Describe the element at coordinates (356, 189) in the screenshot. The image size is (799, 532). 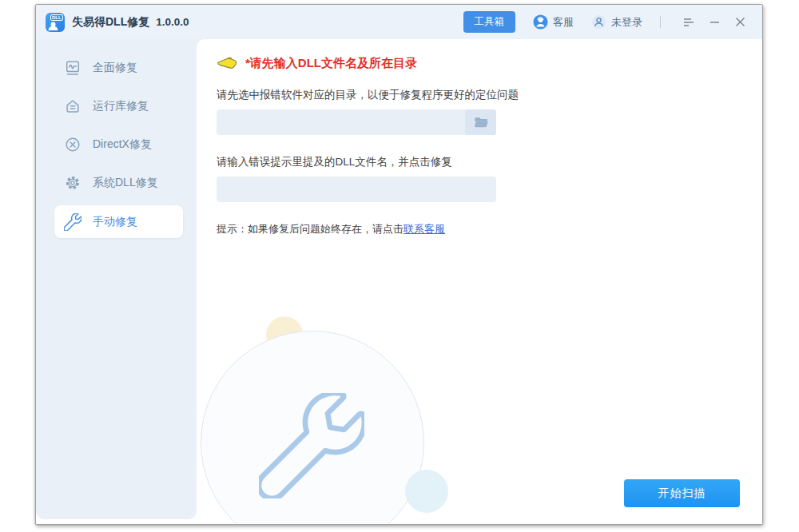
I see `dll-name-input` at that location.